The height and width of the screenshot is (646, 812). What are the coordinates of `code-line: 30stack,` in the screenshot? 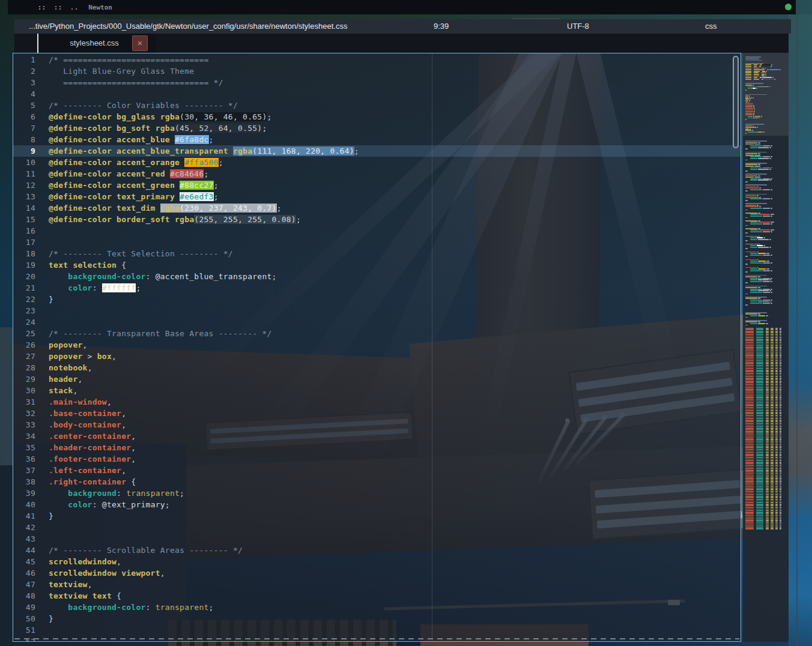 It's located at (377, 390).